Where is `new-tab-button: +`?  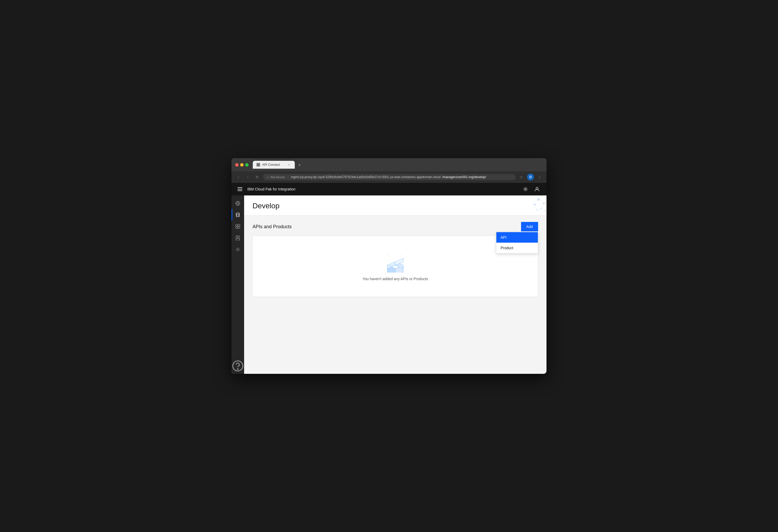
new-tab-button: + is located at coordinates (300, 165).